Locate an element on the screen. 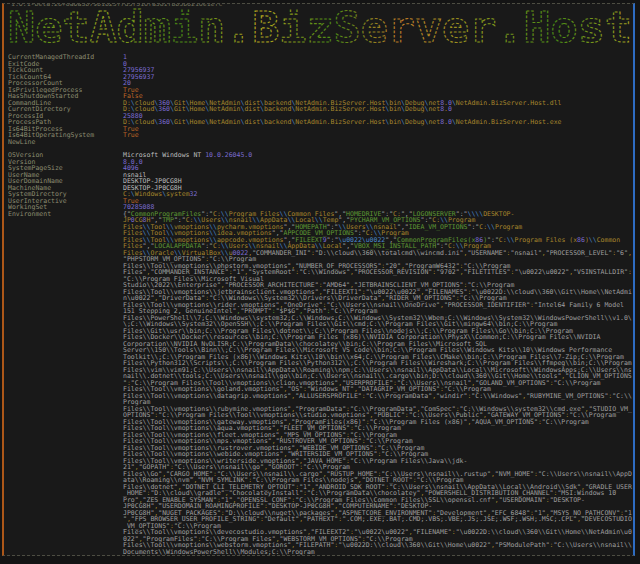 Image resolution: width=640 pixels, height=564 pixels. spacer-row is located at coordinates (320, 148).